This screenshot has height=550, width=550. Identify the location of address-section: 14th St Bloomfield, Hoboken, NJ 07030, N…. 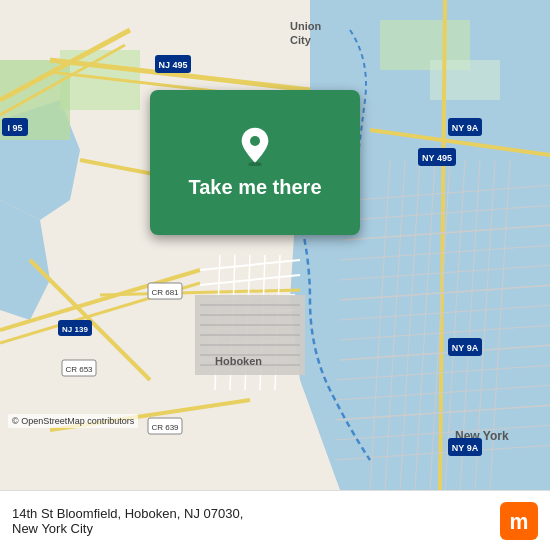
(128, 521).